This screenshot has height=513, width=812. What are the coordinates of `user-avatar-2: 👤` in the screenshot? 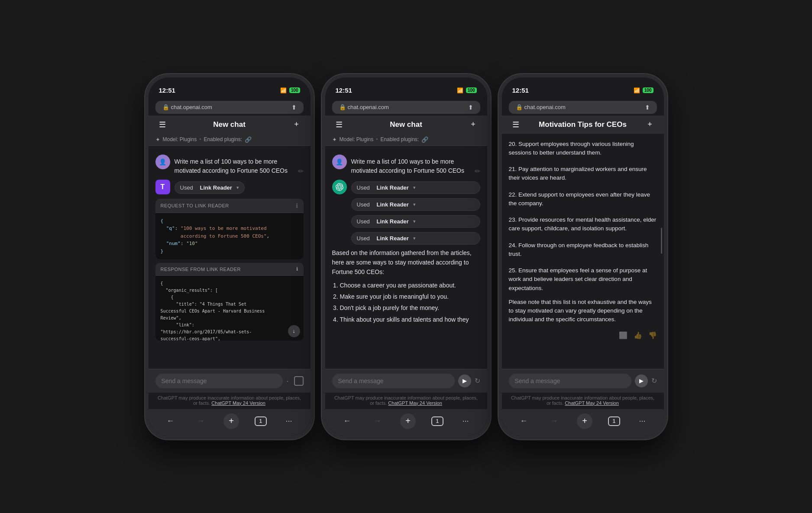 It's located at (340, 162).